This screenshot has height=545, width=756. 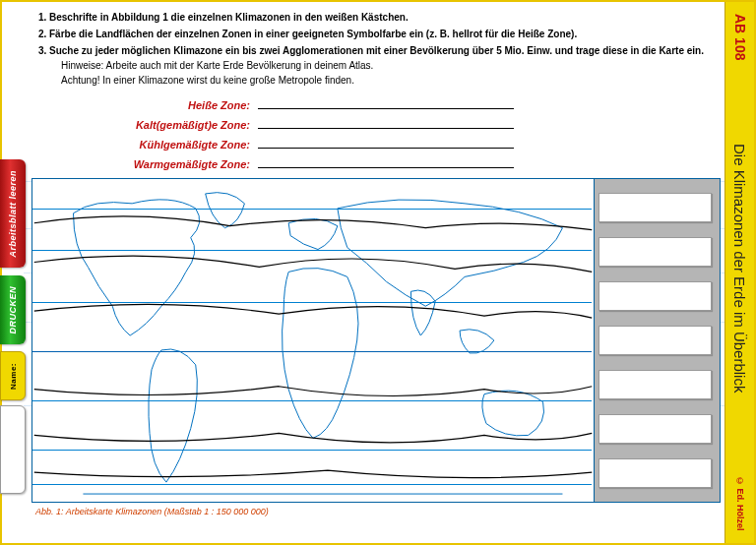 What do you see at coordinates (415, 124) in the screenshot?
I see `zone-row-cold: Kalt(gemäßigt)e Zone:` at bounding box center [415, 124].